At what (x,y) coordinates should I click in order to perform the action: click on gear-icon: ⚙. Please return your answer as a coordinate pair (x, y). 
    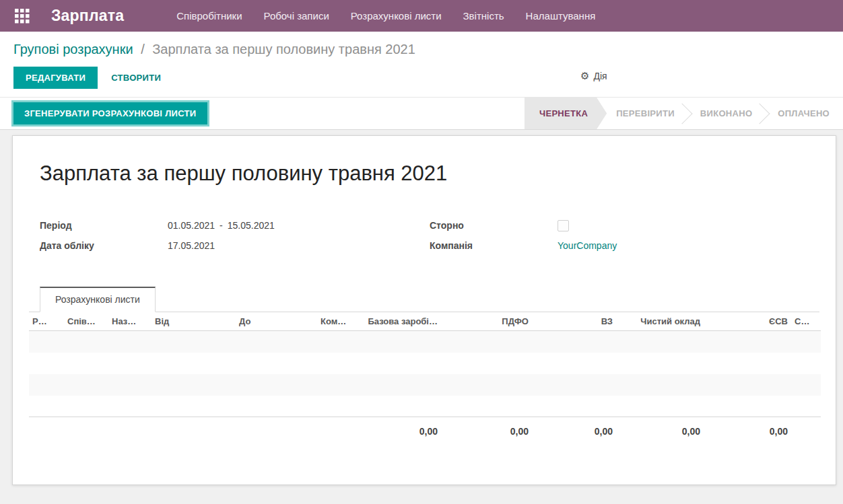
    Looking at the image, I should click on (584, 76).